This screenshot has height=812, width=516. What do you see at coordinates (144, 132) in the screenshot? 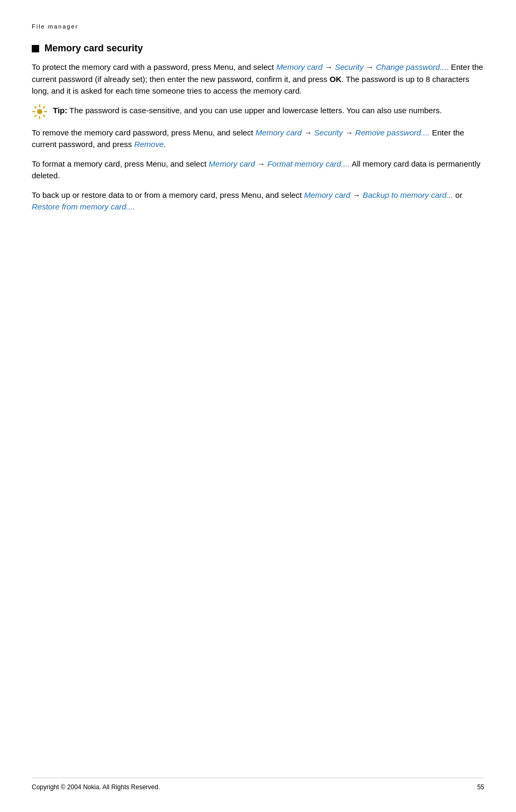
I see `p2-text-before: To remove the memory card password, pres…` at bounding box center [144, 132].